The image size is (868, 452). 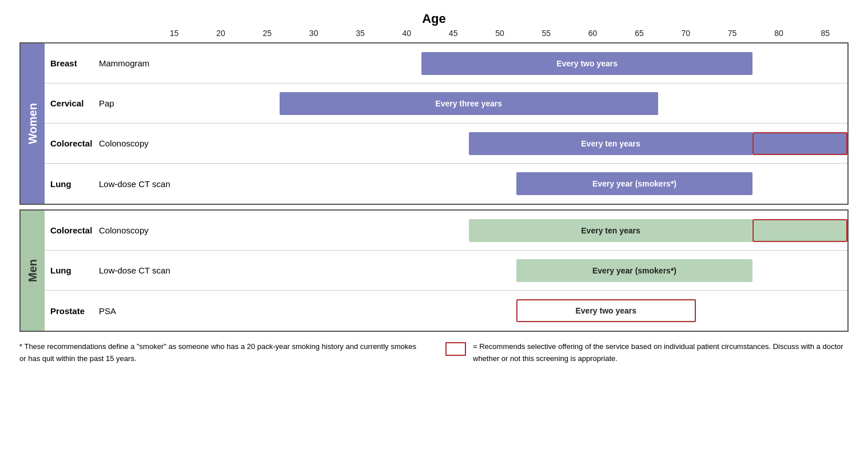 What do you see at coordinates (647, 353) in the screenshot?
I see `footer-right: = Recommends selective offering of the s…` at bounding box center [647, 353].